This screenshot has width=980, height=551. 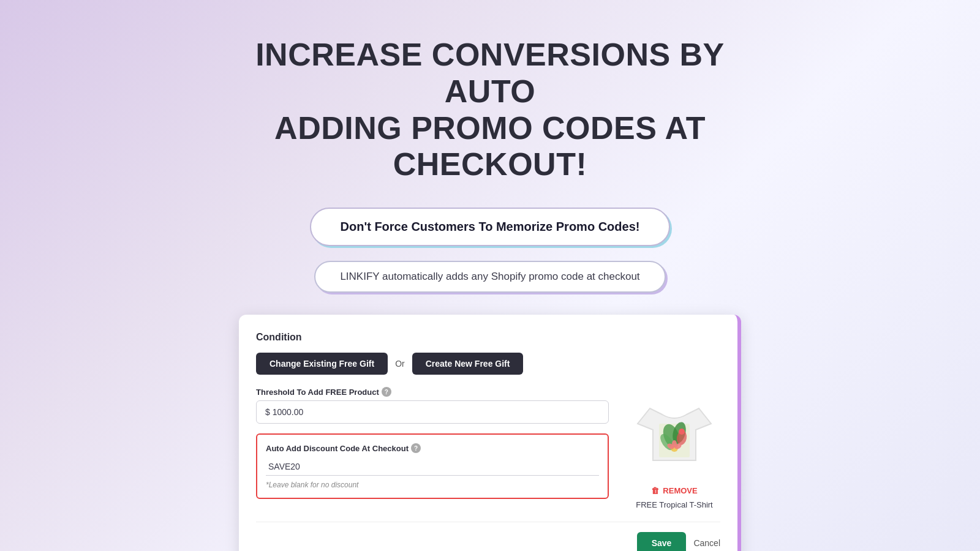 What do you see at coordinates (432, 467) in the screenshot?
I see `discount-section: Auto Add Discount Code At Checkout ? *Le…` at bounding box center [432, 467].